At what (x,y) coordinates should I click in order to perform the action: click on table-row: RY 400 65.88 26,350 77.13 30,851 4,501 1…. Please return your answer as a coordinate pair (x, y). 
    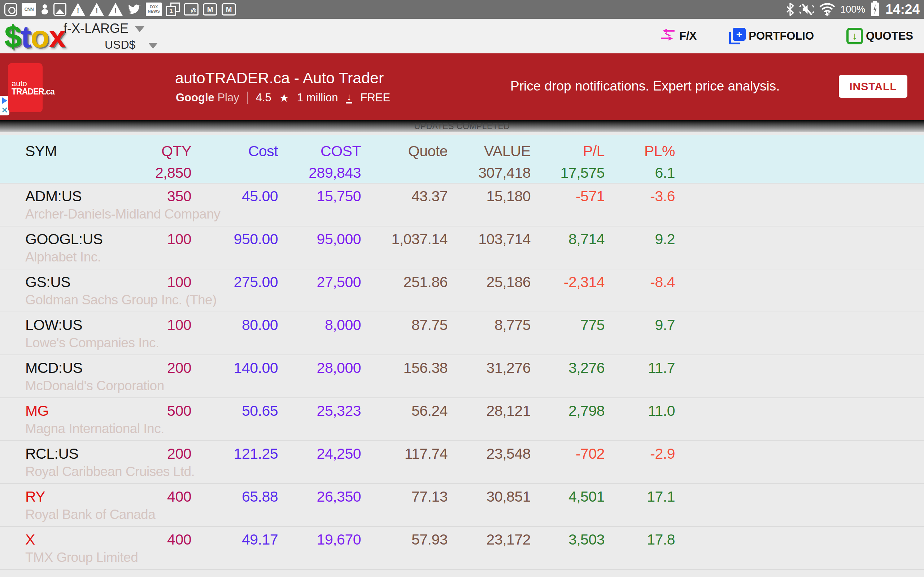
    Looking at the image, I should click on (462, 504).